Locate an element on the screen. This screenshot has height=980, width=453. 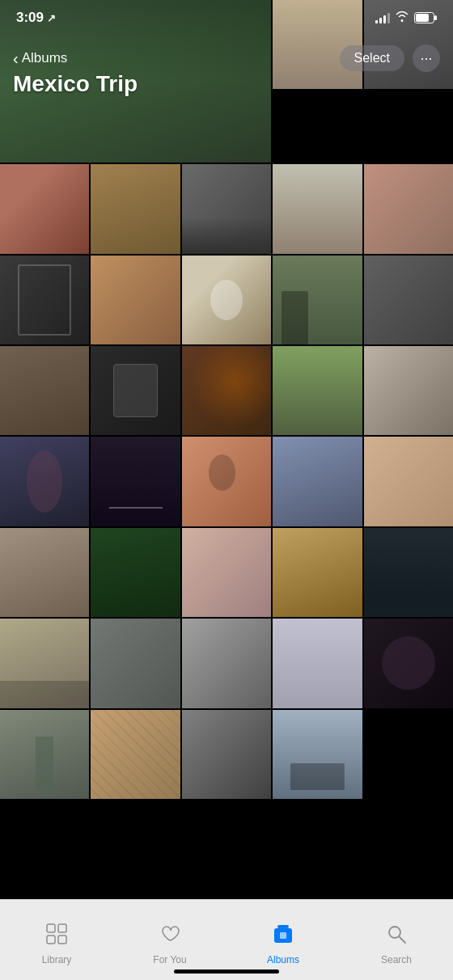
tab-search: Search is located at coordinates (396, 940).